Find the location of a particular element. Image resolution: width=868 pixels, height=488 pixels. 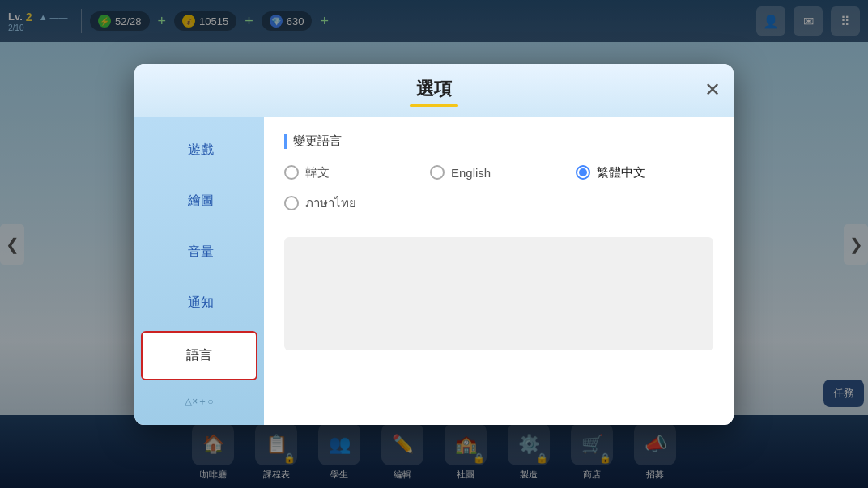

sidebar-item-language: 語言 is located at coordinates (199, 356).